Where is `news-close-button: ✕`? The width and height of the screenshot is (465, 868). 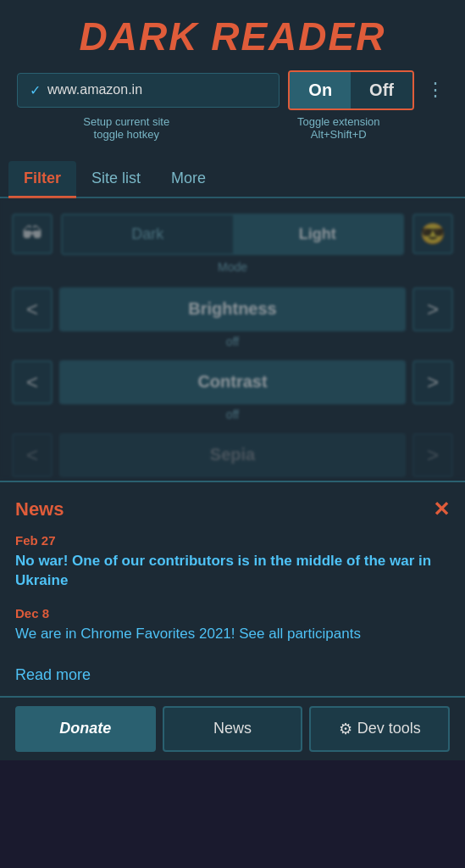
news-close-button: ✕ is located at coordinates (441, 509).